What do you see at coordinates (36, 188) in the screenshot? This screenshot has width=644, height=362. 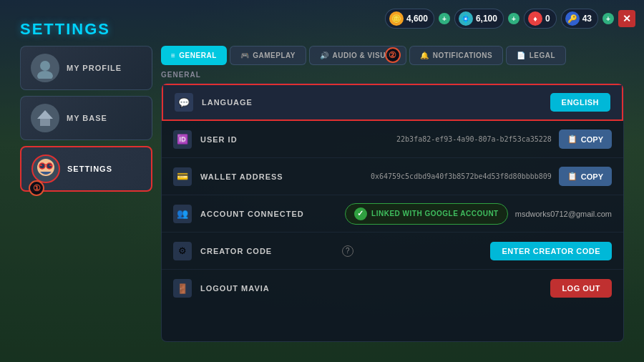 I see `circle-number-1: ①` at bounding box center [36, 188].